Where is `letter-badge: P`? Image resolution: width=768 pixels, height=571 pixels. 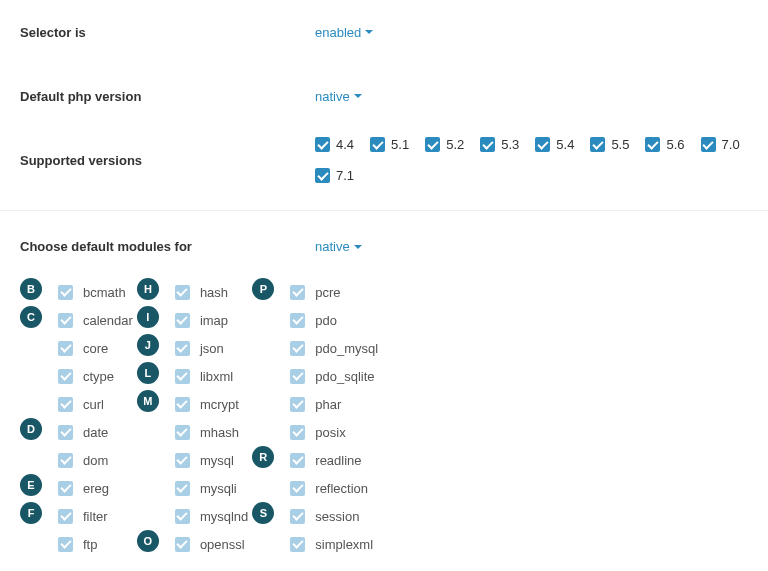
letter-badge: P is located at coordinates (263, 289).